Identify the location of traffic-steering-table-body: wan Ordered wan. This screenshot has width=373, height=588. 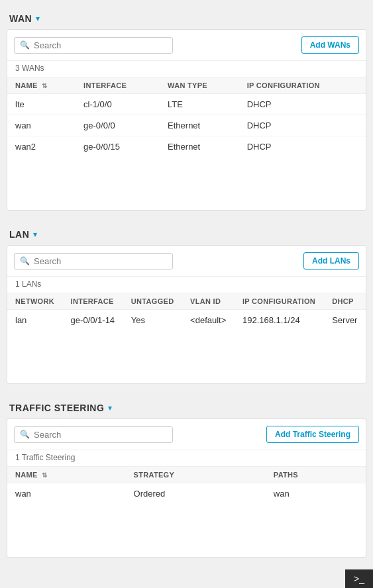
(187, 494).